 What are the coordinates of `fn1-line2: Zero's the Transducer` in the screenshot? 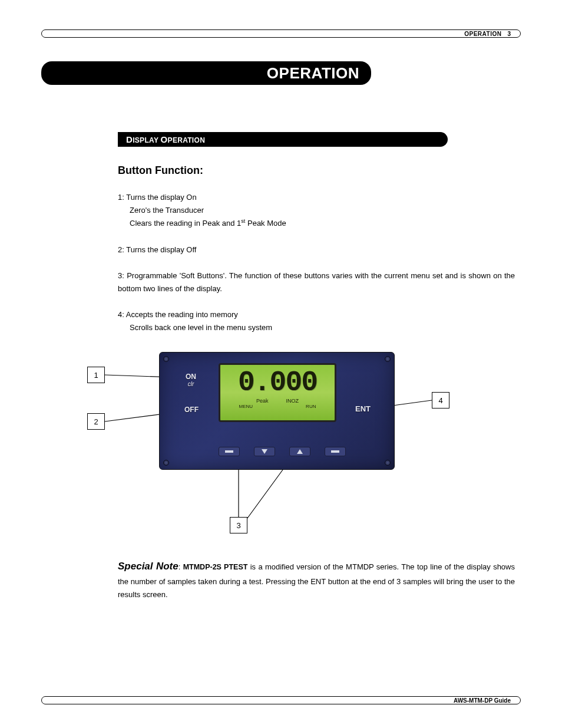 It's located at (322, 210).